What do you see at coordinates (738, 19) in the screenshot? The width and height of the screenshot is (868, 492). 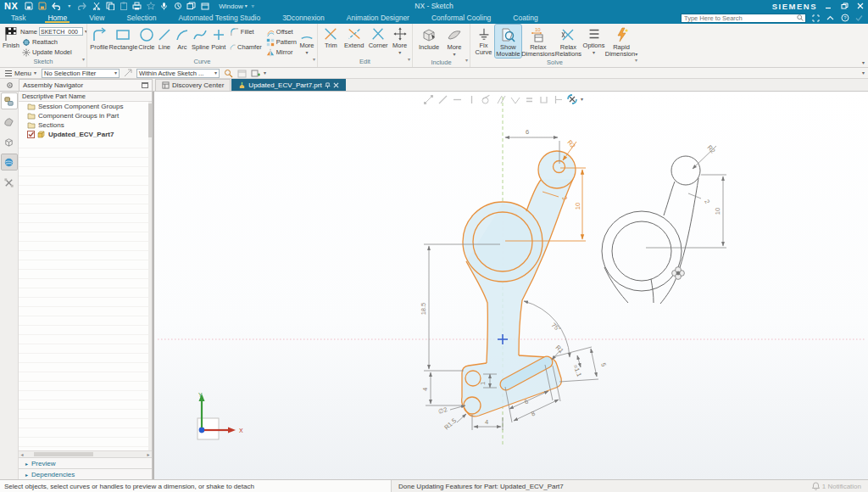 I see `search-input` at bounding box center [738, 19].